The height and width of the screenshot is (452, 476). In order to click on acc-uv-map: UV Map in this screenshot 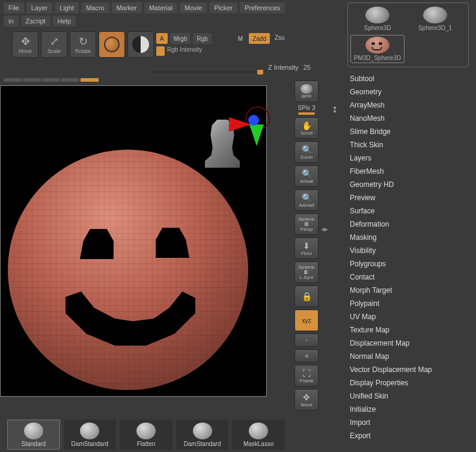, I will do `click(408, 317)`.